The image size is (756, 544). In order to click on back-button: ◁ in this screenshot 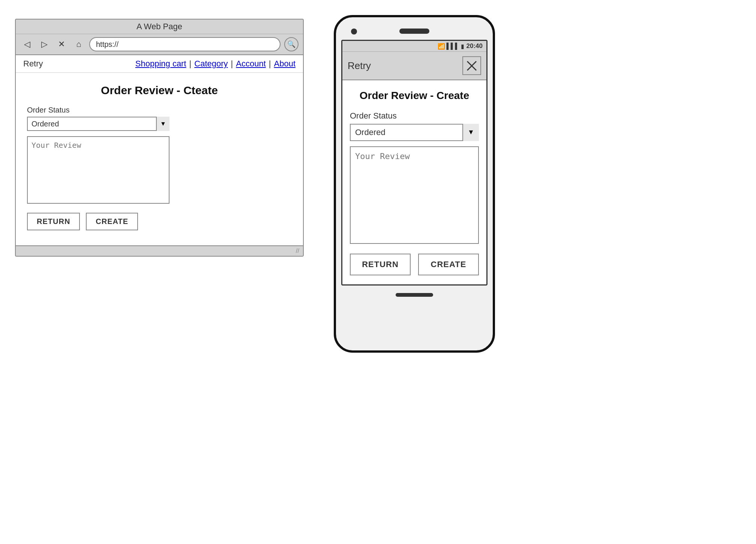, I will do `click(27, 44)`.